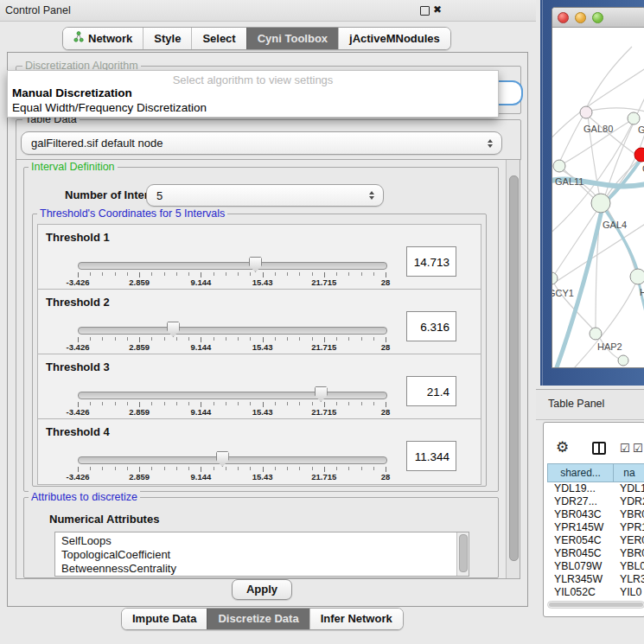 This screenshot has height=644, width=644. Describe the element at coordinates (596, 605) in the screenshot. I see `horizontal-scrollbar` at that location.